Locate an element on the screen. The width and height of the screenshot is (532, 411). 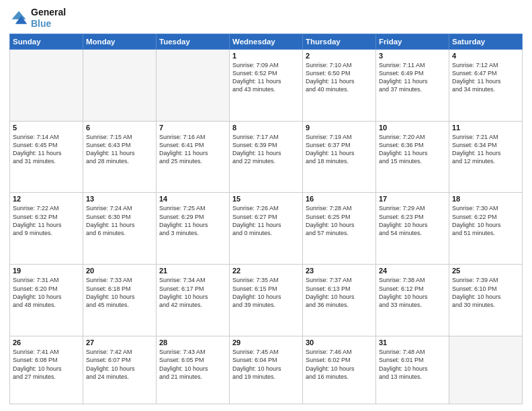
day-number: 14 is located at coordinates (193, 199).